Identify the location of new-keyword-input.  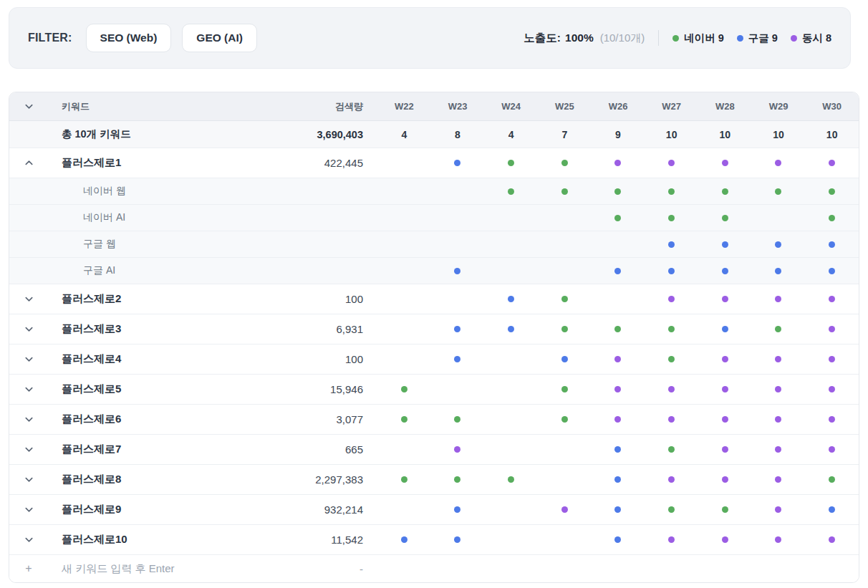
(151, 569).